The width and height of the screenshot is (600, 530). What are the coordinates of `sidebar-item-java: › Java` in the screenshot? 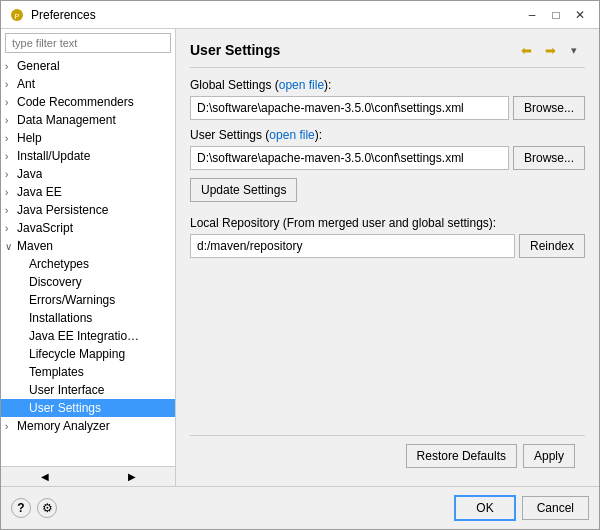 It's located at (88, 174).